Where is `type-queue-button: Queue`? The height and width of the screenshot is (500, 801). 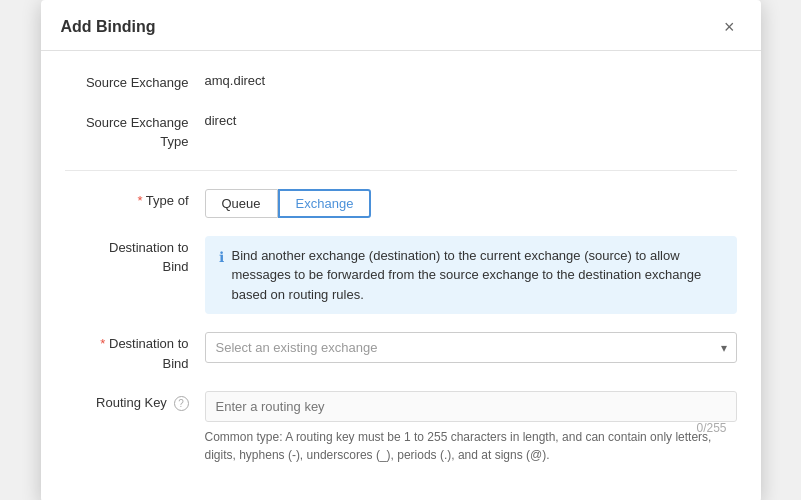
type-queue-button: Queue is located at coordinates (242, 204).